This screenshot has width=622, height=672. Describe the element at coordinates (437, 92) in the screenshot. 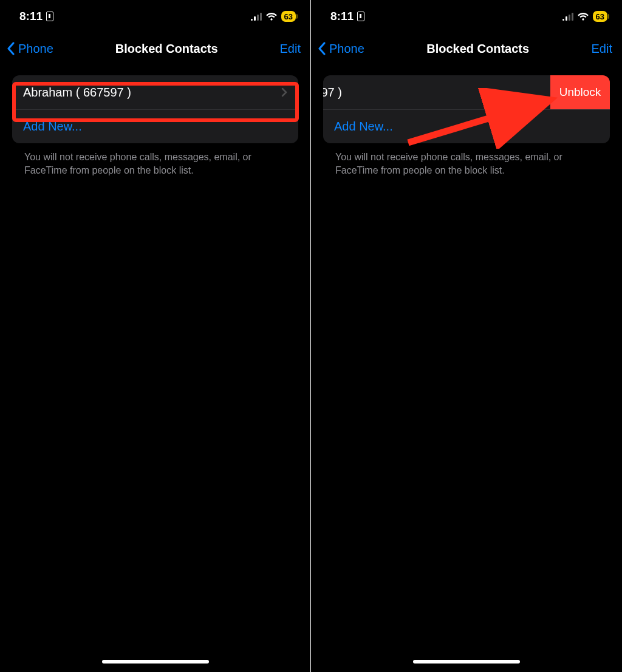

I see `blocked-contact-label: n ( 667597 )` at that location.